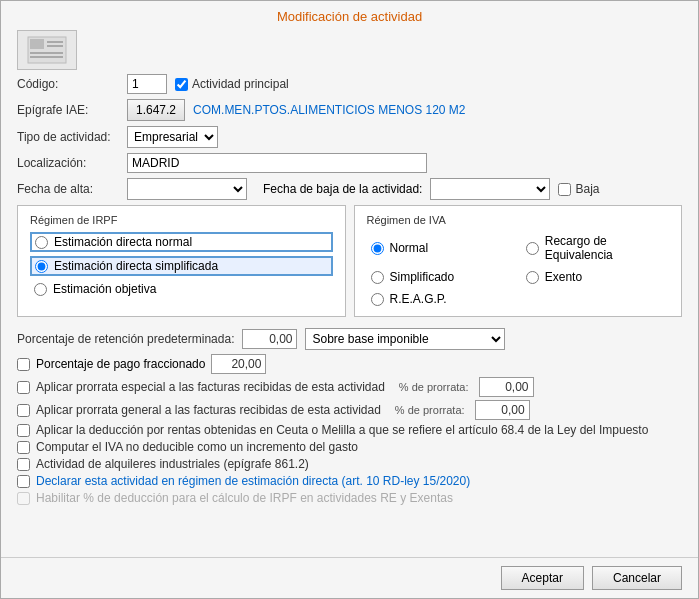  What do you see at coordinates (506, 387) in the screenshot?
I see `prorrata-especial-input` at bounding box center [506, 387].